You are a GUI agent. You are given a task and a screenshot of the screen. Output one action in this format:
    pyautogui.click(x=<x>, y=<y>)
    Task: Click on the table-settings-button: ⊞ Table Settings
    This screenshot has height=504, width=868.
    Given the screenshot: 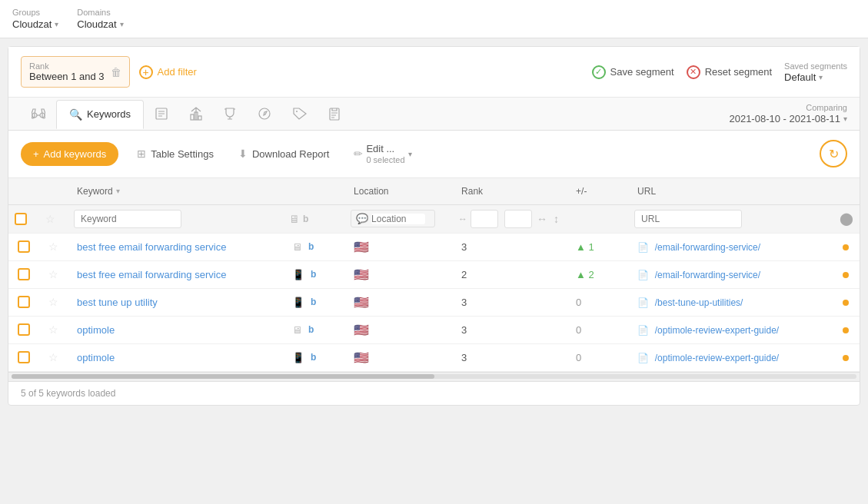 What is the action you would take?
    pyautogui.click(x=175, y=154)
    